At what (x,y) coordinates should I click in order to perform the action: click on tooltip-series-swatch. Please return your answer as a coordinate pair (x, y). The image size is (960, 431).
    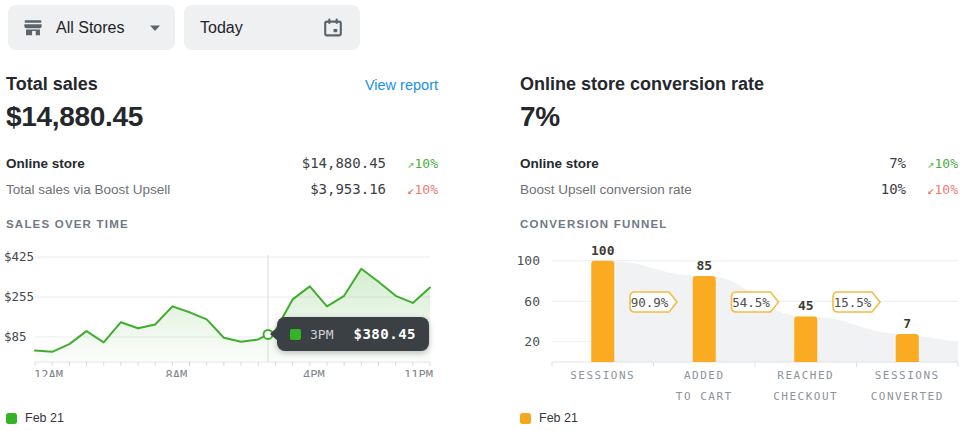
    Looking at the image, I should click on (296, 334).